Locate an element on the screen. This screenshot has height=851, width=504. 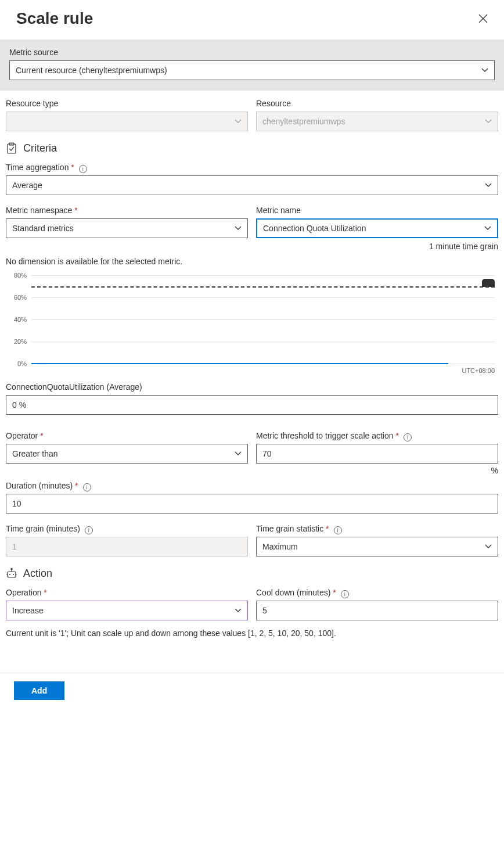
metric-namespace-label: Metric namespace is located at coordinates (127, 210).